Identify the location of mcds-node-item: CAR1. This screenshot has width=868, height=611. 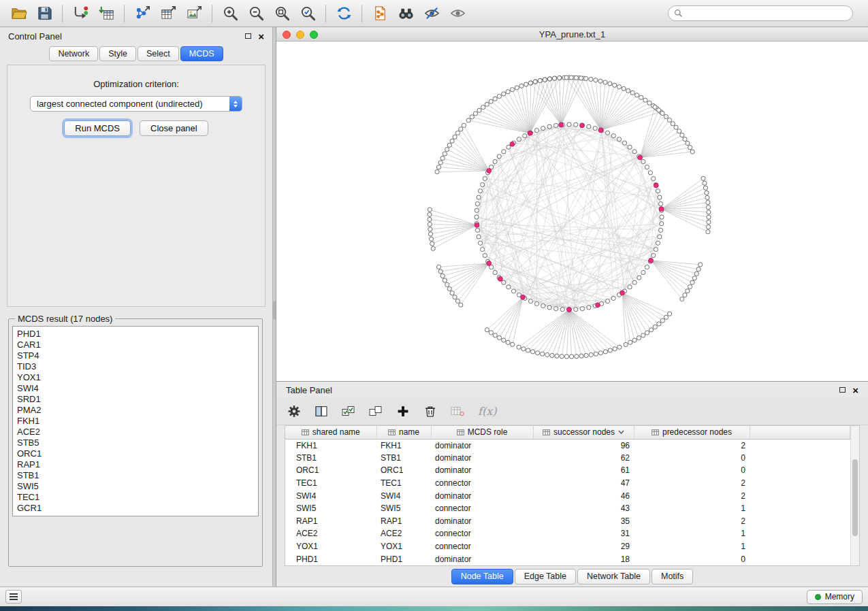
(135, 345).